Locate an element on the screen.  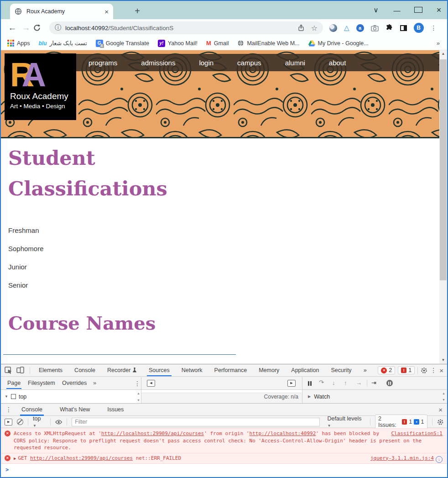
editor-pane: Coverage: n/a is located at coordinates (222, 396).